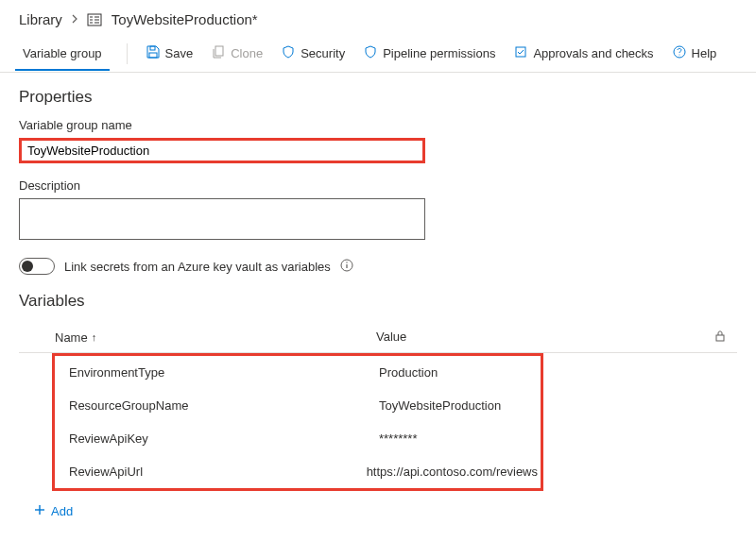 This screenshot has width=756, height=541. Describe the element at coordinates (347, 266) in the screenshot. I see `info-icon` at that location.